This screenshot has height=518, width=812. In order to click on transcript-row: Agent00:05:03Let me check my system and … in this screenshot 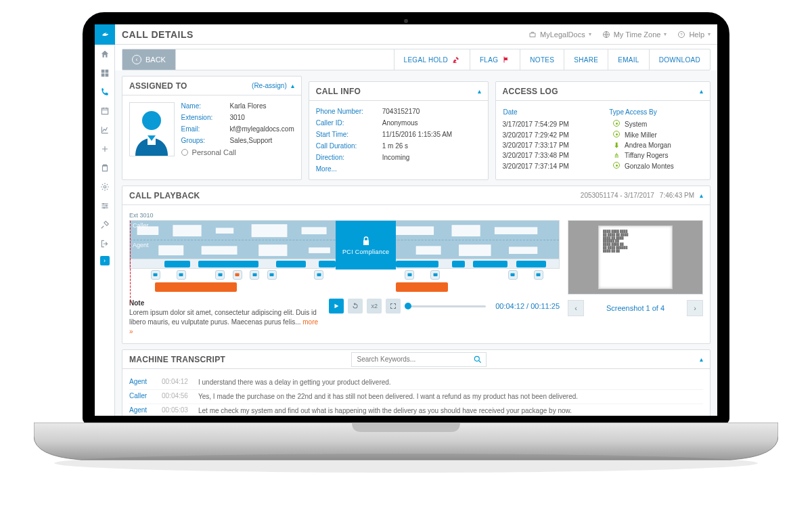, I will do `click(416, 410)`.